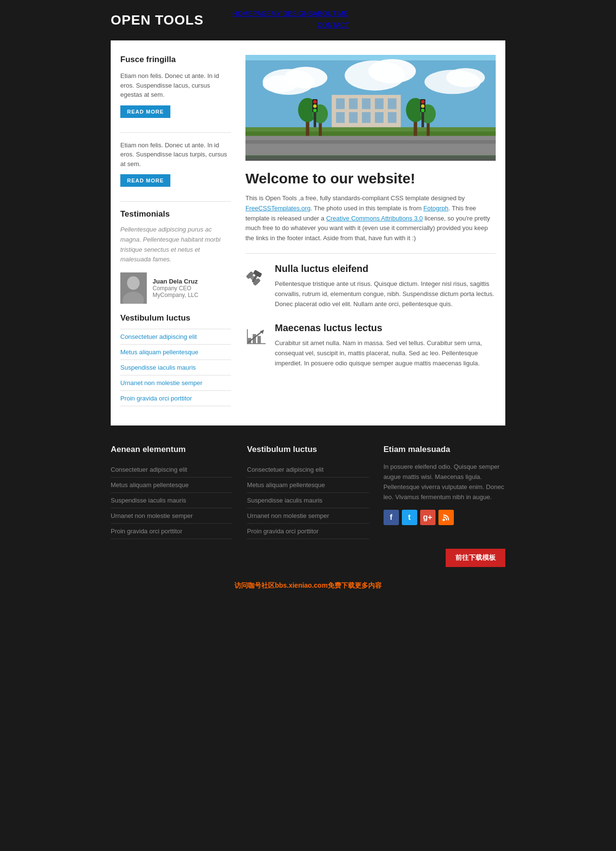 The width and height of the screenshot is (616, 851). Describe the element at coordinates (176, 352) in the screenshot. I see `sidebar-link-2: Metus aliquam pellentesque` at that location.